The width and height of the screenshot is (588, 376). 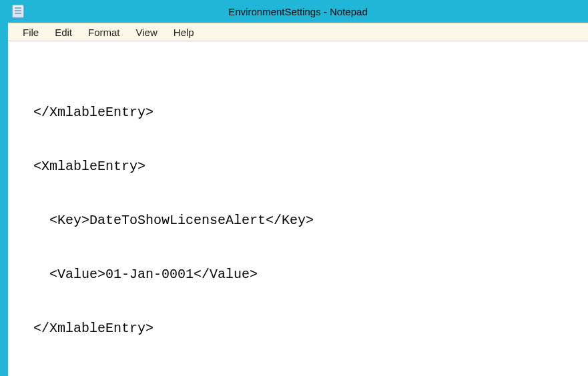 I want to click on text-line: <Key>DateToShowLicenseAlert</Key>, so click(x=303, y=220).